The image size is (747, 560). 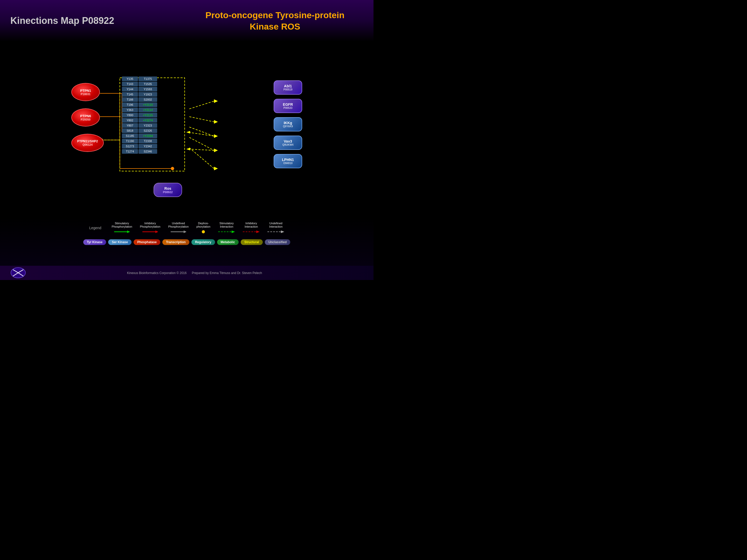 I want to click on site-Y1923: Y1923, so click(x=148, y=95).